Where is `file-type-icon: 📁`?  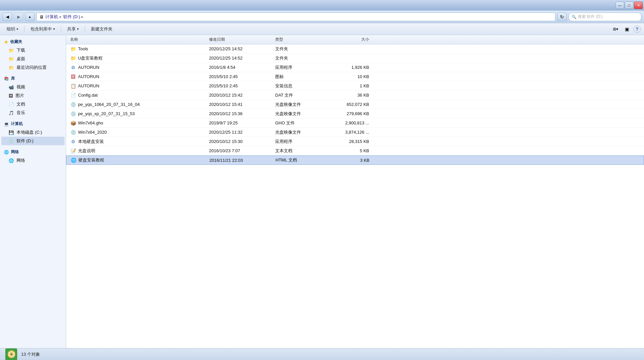
file-type-icon: 📁 is located at coordinates (73, 49).